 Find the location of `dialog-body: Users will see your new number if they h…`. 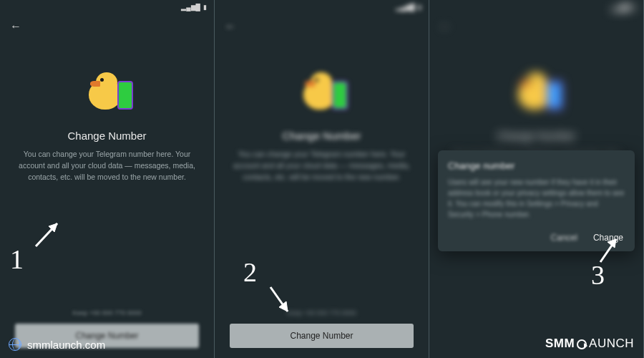

dialog-body: Users will see your new number if they h… is located at coordinates (537, 198).